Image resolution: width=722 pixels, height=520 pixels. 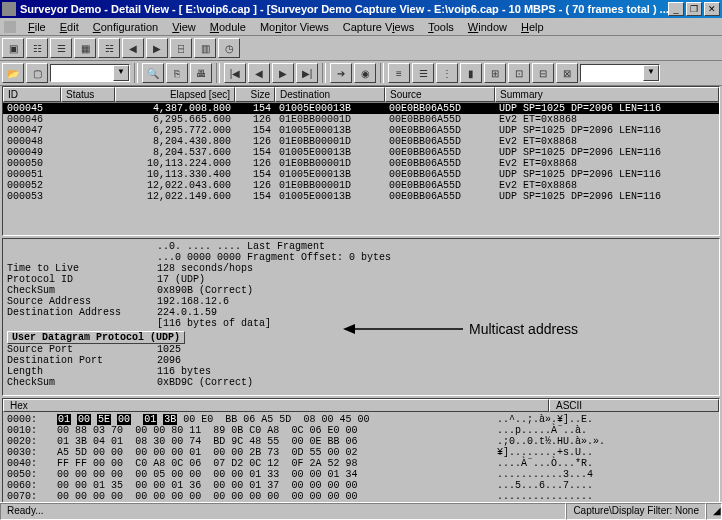 What do you see at coordinates (441, 27) in the screenshot?
I see `menu-tools: Tools` at bounding box center [441, 27].